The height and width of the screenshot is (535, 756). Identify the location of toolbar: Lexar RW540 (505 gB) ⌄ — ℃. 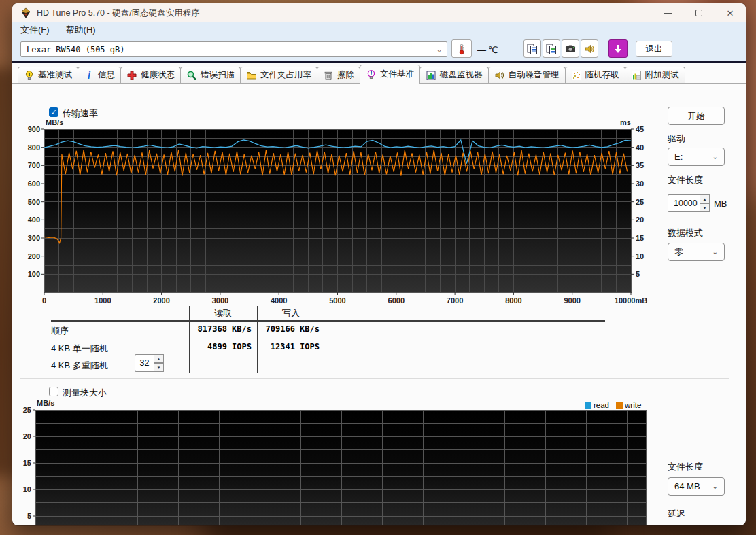
(379, 50).